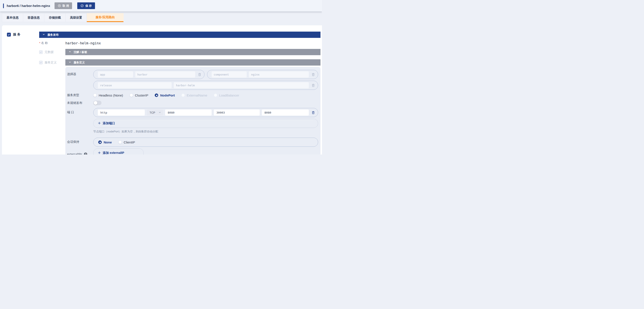 The width and height of the screenshot is (644, 309). Describe the element at coordinates (80, 95) in the screenshot. I see `service-type-label: 服务类型` at that location.